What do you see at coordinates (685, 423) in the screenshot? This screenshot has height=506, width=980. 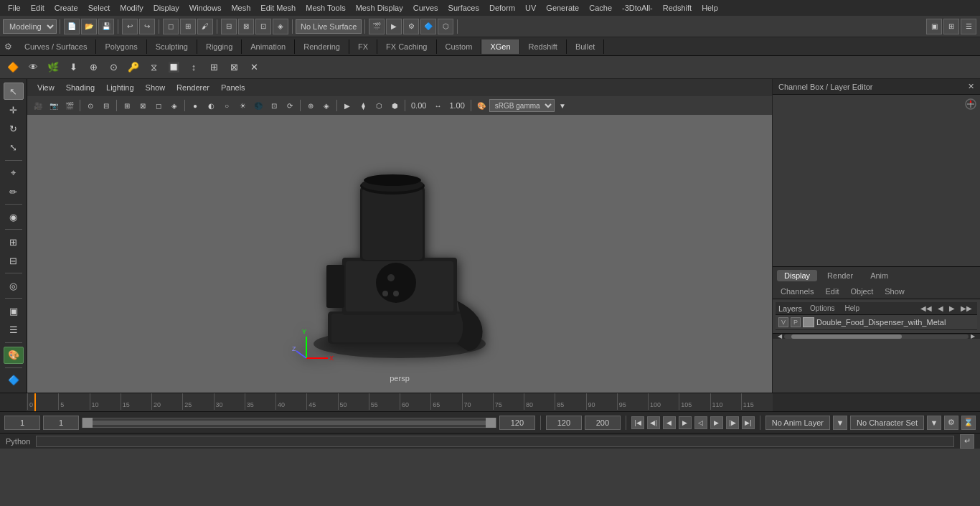 I see `transport-play-btn: ▶` at bounding box center [685, 423].